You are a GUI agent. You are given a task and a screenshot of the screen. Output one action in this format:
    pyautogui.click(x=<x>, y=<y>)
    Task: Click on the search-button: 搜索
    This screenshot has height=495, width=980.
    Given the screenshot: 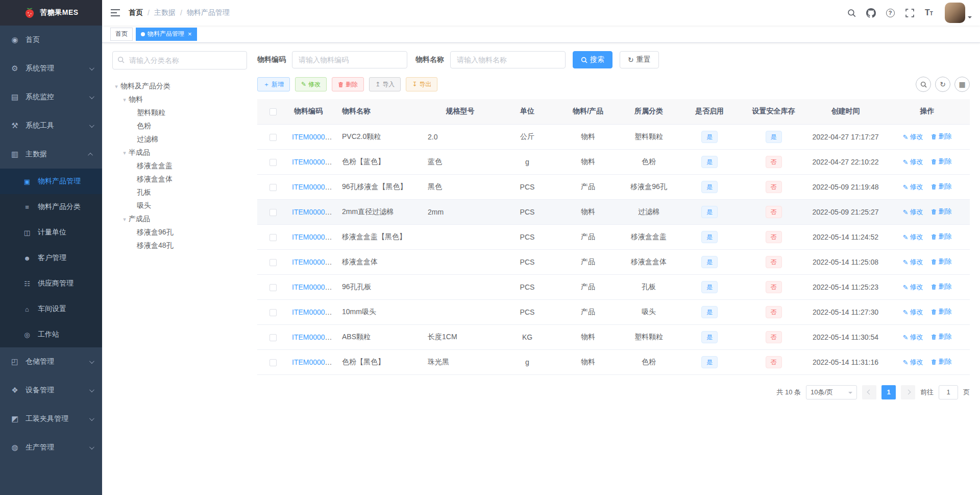 What is the action you would take?
    pyautogui.click(x=593, y=60)
    